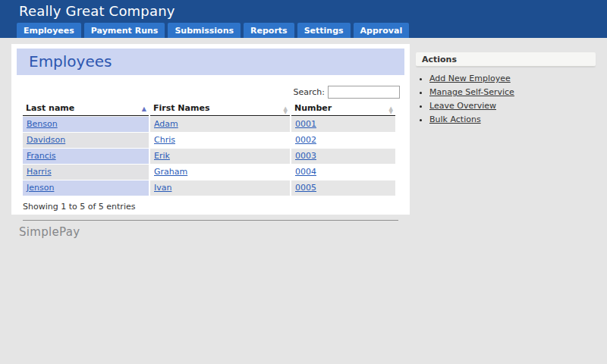 This screenshot has width=607, height=364. I want to click on table-search: Search:, so click(206, 93).